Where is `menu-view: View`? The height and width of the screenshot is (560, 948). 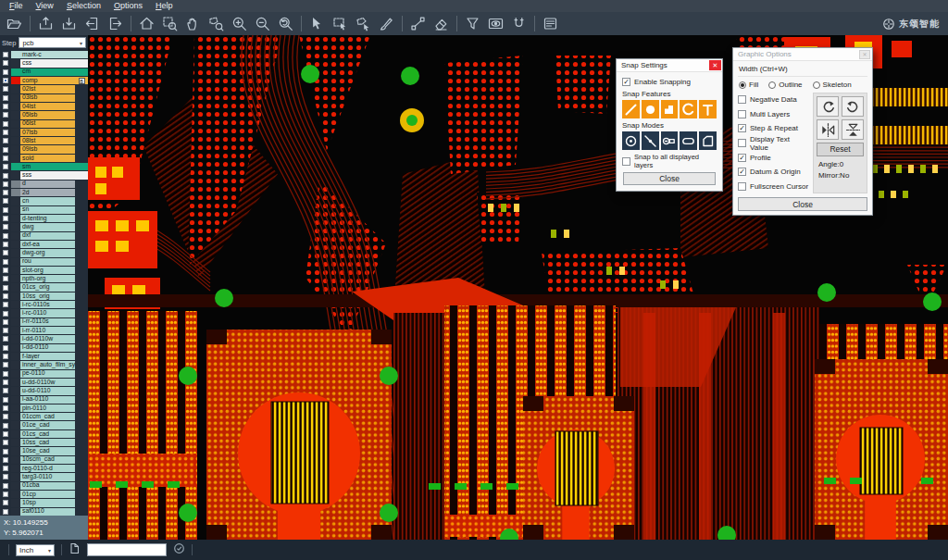 menu-view: View is located at coordinates (44, 6).